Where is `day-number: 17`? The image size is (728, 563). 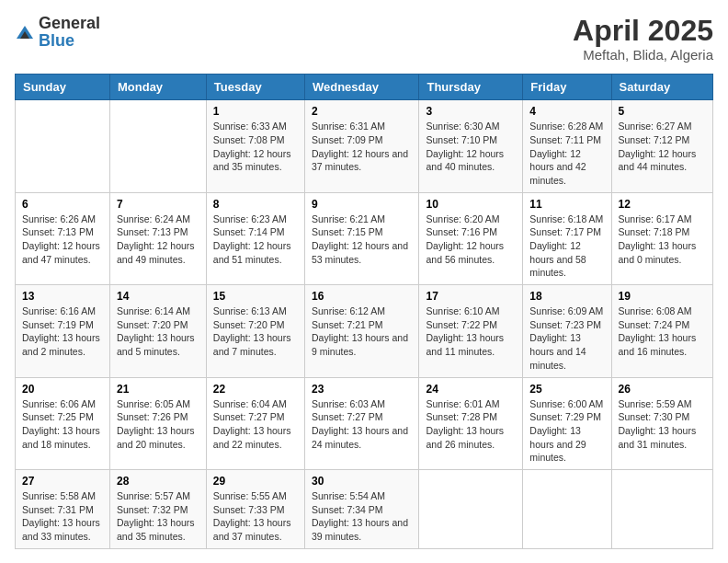 day-number: 17 is located at coordinates (471, 296).